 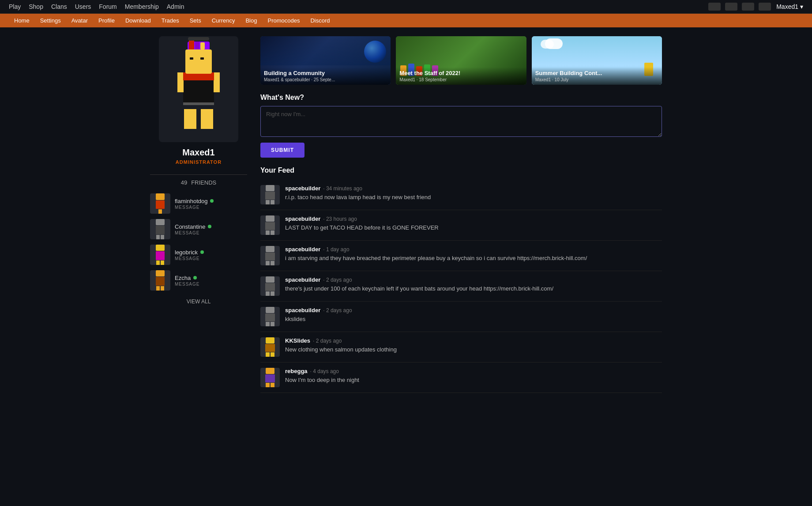 What do you see at coordinates (199, 175) in the screenshot?
I see `sidebar-divider` at bounding box center [199, 175].